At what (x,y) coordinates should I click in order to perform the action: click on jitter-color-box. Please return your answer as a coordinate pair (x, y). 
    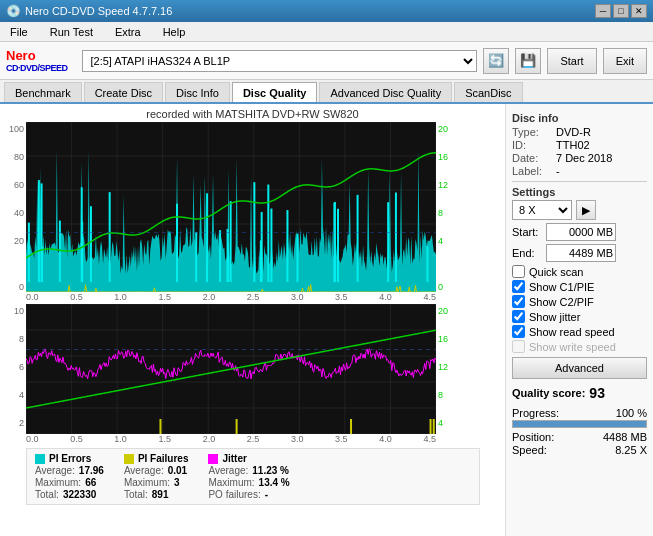
    Looking at the image, I should click on (213, 459).